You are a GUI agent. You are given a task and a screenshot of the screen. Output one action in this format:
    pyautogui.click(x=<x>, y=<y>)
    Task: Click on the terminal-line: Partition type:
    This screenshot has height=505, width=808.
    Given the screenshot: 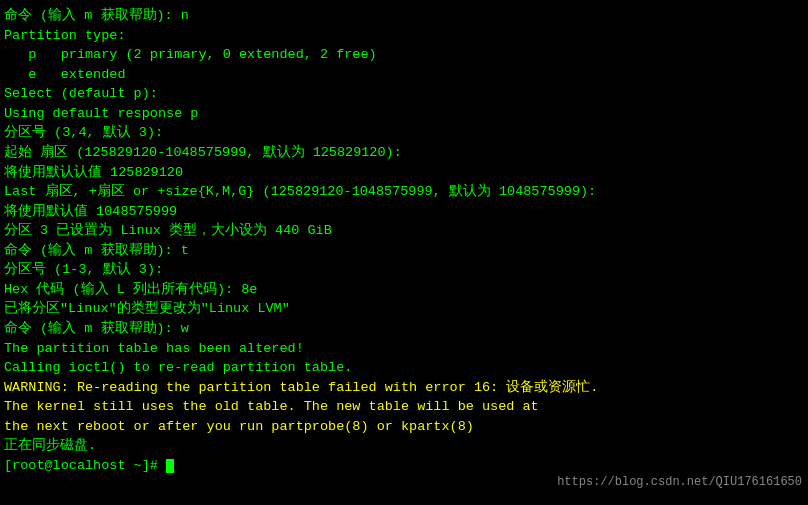 What is the action you would take?
    pyautogui.click(x=404, y=36)
    